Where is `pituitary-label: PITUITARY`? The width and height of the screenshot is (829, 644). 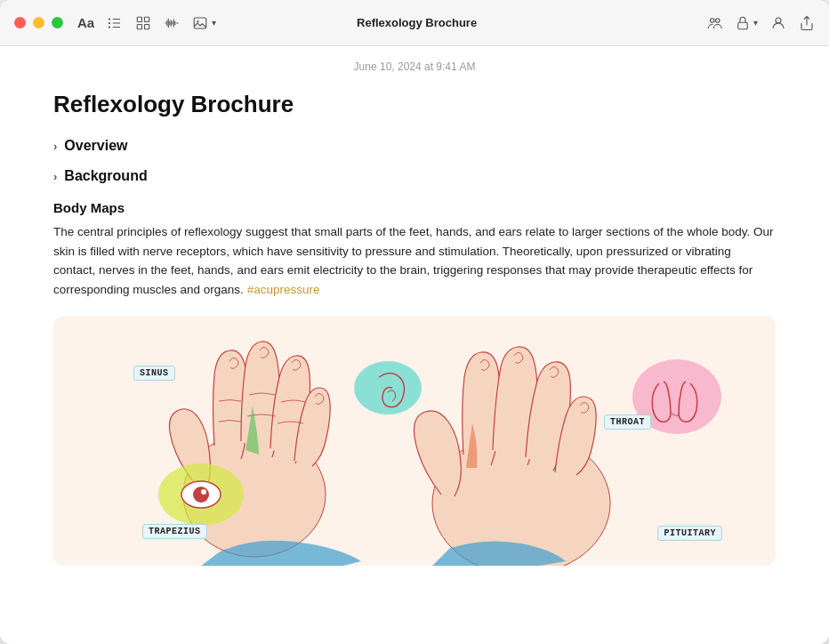 pituitary-label: PITUITARY is located at coordinates (690, 534).